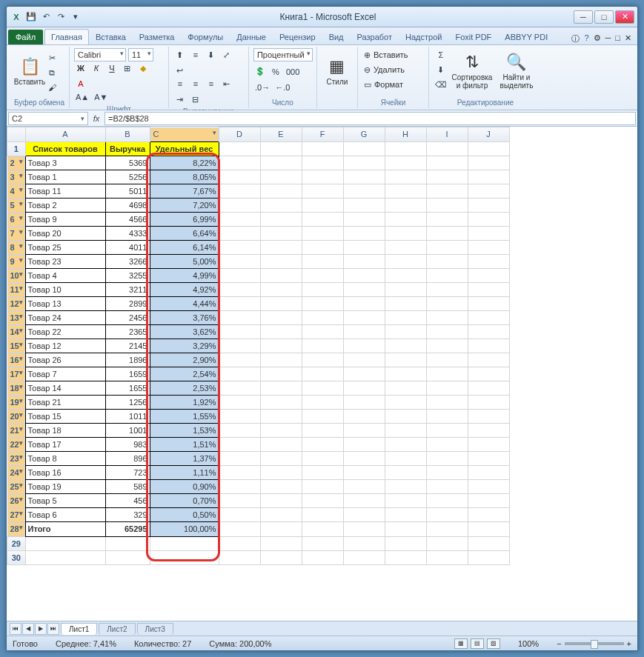 The image size is (644, 657). I want to click on doc-min-icon: ─, so click(608, 39).